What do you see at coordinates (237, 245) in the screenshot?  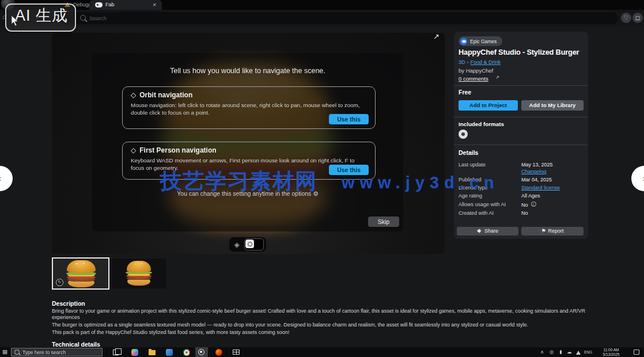 I see `wireframe-icon: ◈` at bounding box center [237, 245].